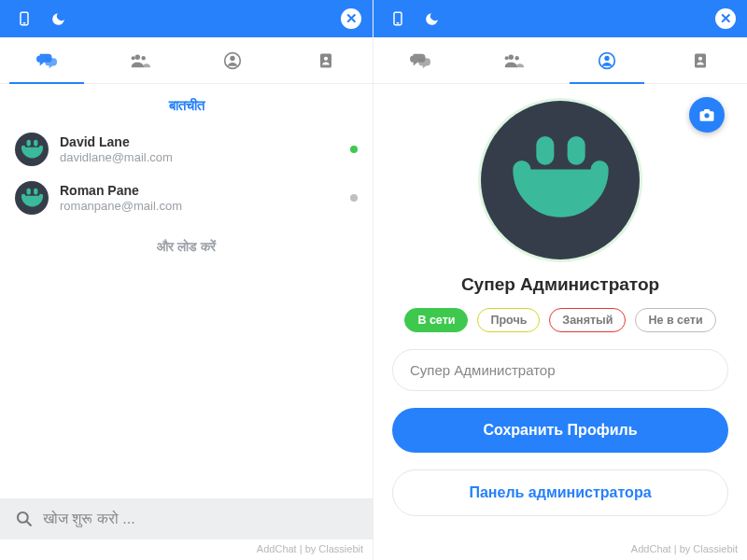  What do you see at coordinates (202, 142) in the screenshot?
I see `contact-name: David Lane` at bounding box center [202, 142].